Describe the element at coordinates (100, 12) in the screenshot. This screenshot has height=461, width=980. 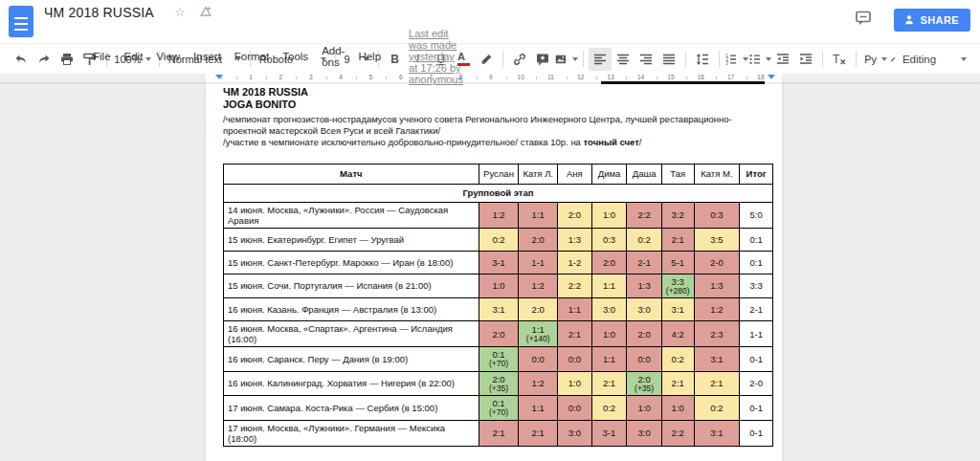
I see `document-title: ЧМ 2018 RUSSIA` at that location.